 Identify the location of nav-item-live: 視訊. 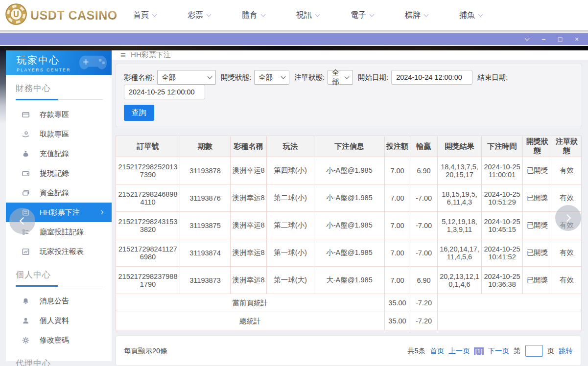
(307, 16).